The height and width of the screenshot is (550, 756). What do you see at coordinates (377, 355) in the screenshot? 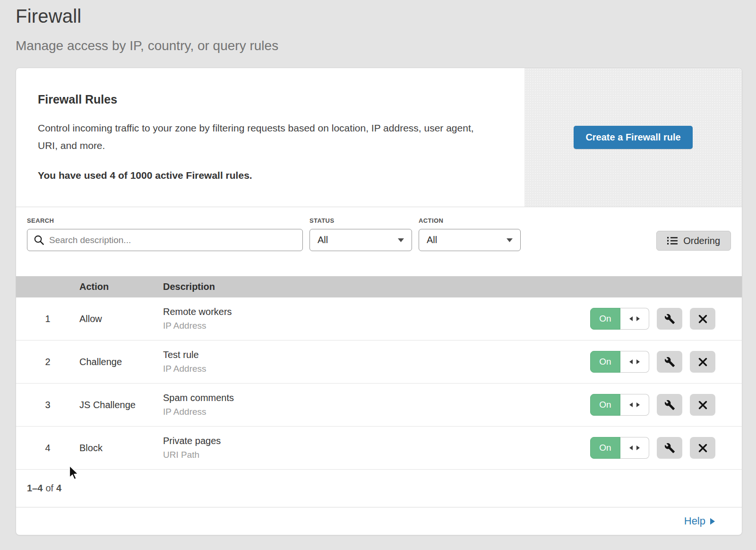
I see `rule-description: Test rule` at bounding box center [377, 355].